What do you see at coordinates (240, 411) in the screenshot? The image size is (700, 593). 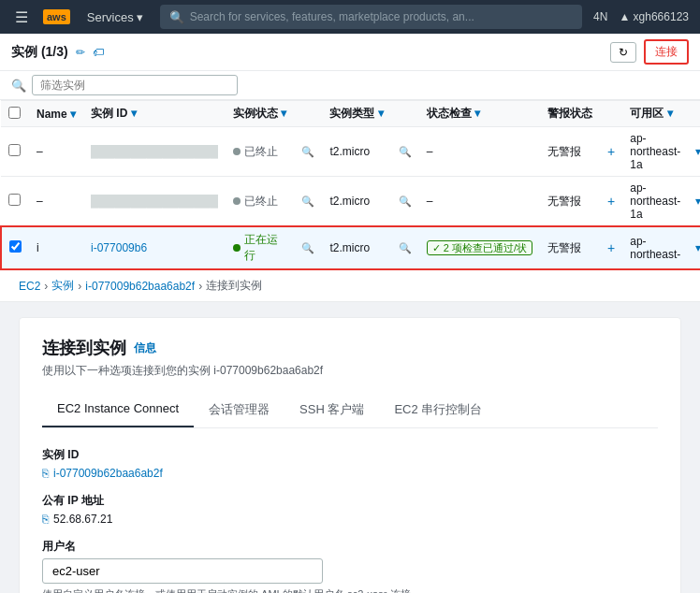 I see `tab-session-manager: 会话管理器` at bounding box center [240, 411].